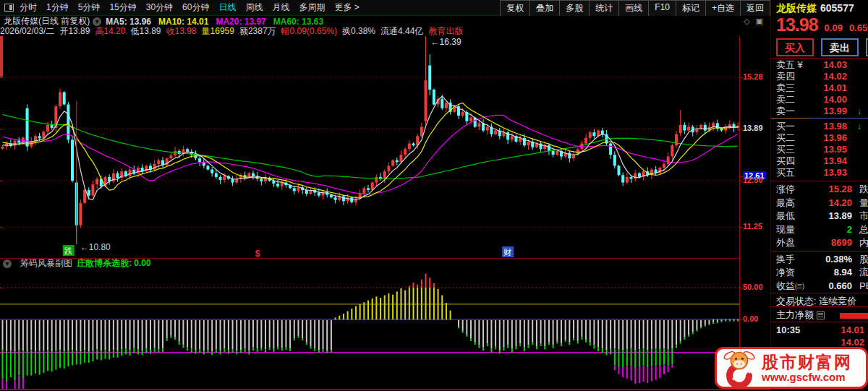  I want to click on period-tab-30分钟: 30分钟, so click(159, 7).